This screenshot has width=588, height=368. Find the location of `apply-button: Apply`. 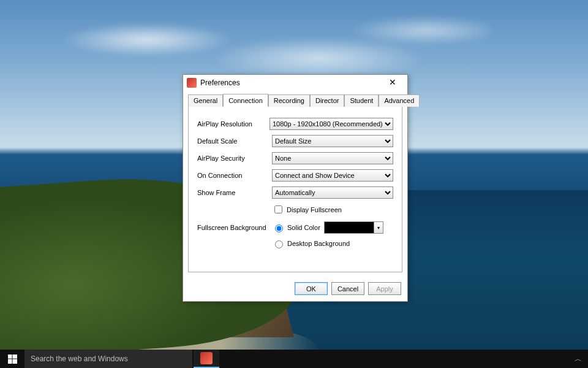

apply-button: Apply is located at coordinates (385, 288).